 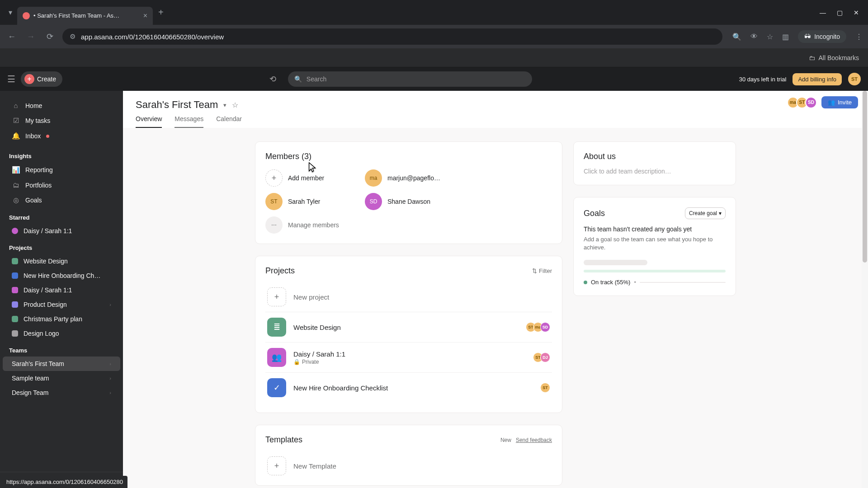 What do you see at coordinates (274, 202) in the screenshot?
I see `member-avatar: ST` at bounding box center [274, 202].